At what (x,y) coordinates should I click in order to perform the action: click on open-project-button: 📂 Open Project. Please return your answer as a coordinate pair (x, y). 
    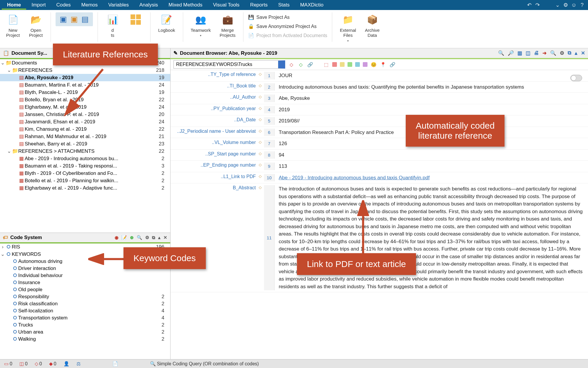
    Looking at the image, I should click on (36, 25).